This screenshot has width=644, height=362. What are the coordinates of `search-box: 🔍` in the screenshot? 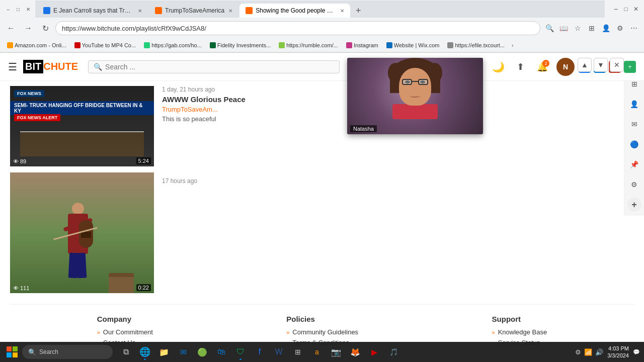 It's located at (214, 67).